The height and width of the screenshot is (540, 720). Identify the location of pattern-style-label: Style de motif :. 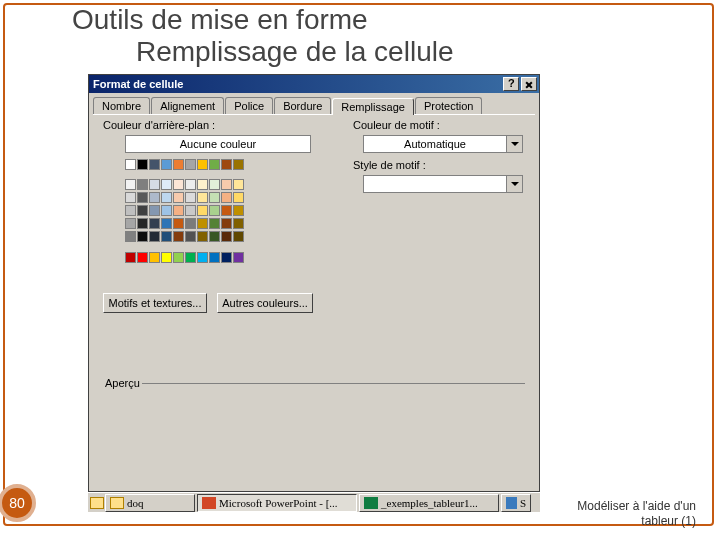
(390, 165).